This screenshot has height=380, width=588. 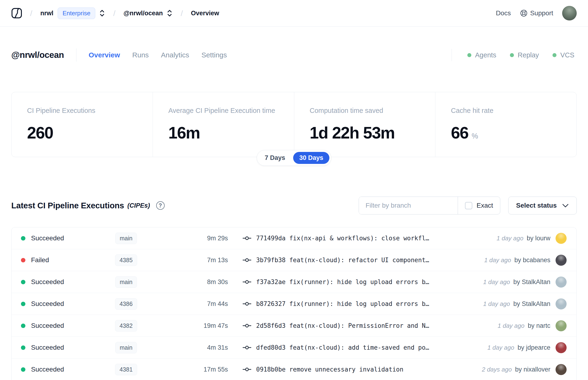 What do you see at coordinates (102, 13) in the screenshot?
I see `org-switcher-chevrons-icon` at bounding box center [102, 13].